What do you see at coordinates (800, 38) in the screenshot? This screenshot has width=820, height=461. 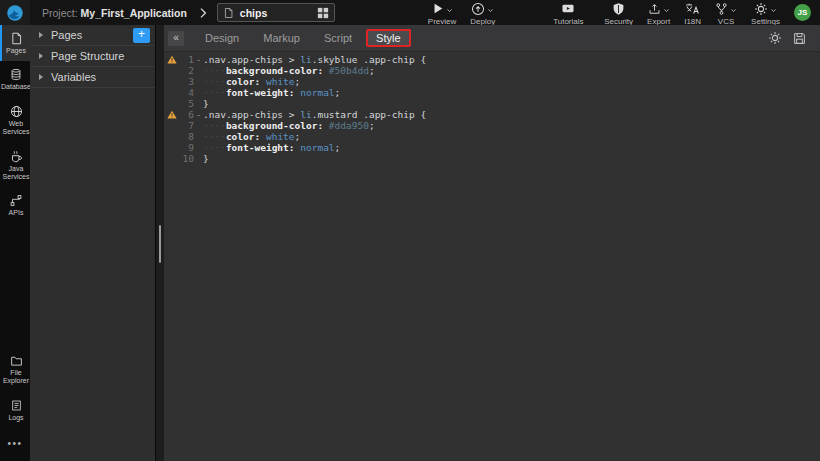 I see `save-icon` at bounding box center [800, 38].